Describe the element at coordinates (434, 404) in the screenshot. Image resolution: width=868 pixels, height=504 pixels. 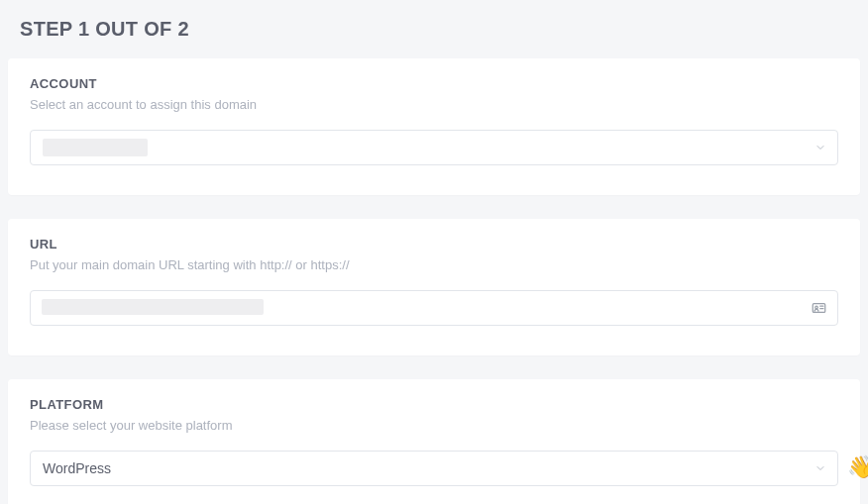
I see `platform-card-title: PLATFORM` at that location.